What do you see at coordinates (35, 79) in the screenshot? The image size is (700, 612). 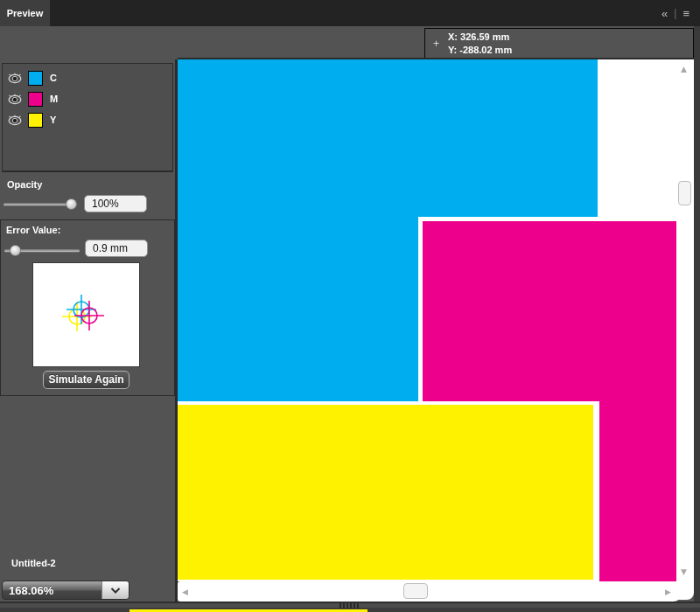 I see `cyan-swatch` at bounding box center [35, 79].